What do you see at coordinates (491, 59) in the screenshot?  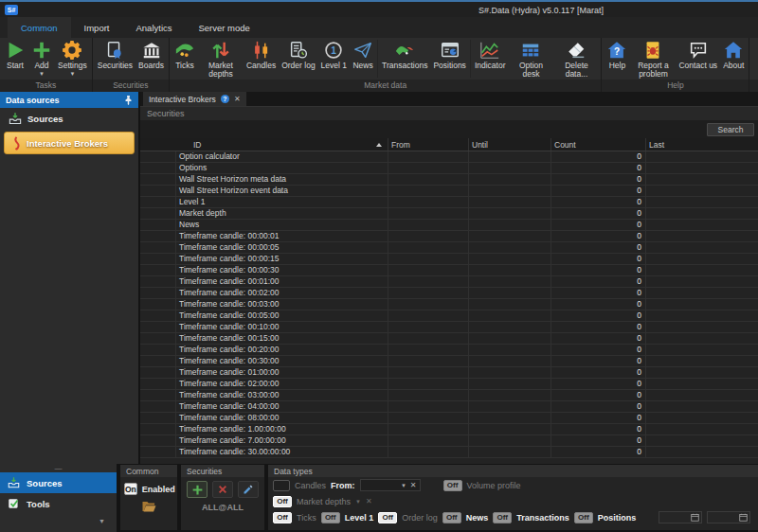 I see `indicator-button: Indicator` at bounding box center [491, 59].